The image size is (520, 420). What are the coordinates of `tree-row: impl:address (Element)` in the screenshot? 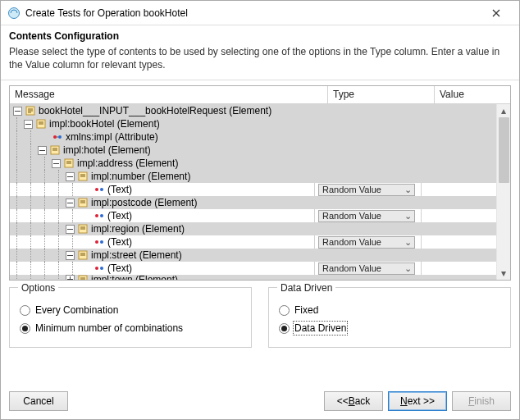 It's located at (253, 163).